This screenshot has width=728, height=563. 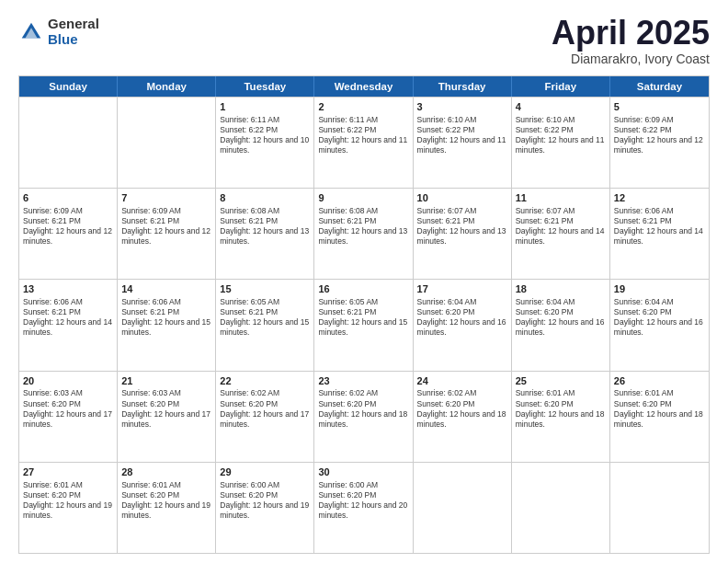 I want to click on day-cell-21: 21Sunrise: 6:03 AM Sunset: 6:20 PM Dayli…, so click(x=167, y=417).